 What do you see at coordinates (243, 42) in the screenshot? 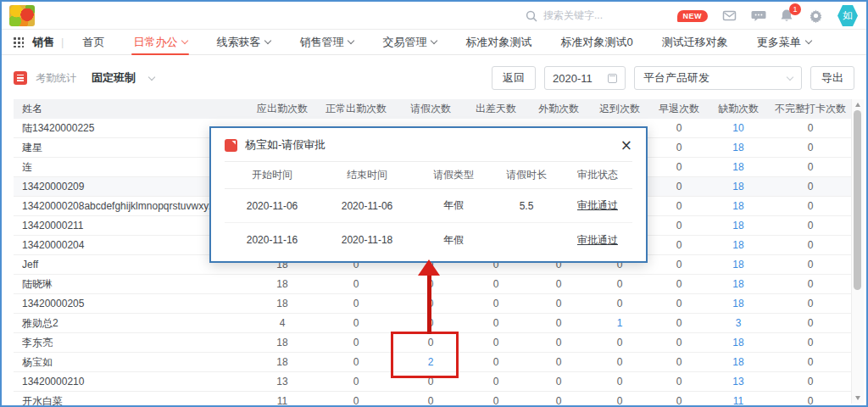
I see `nav-item-线索获客: 线索获客` at bounding box center [243, 42].